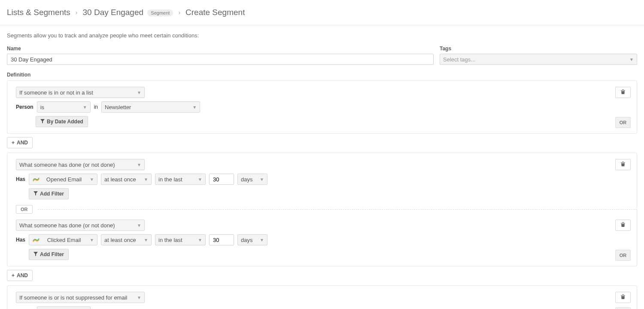 Image resolution: width=644 pixels, height=309 pixels. Describe the element at coordinates (63, 179) in the screenshot. I see `event-select: Opened Email ▼` at that location.